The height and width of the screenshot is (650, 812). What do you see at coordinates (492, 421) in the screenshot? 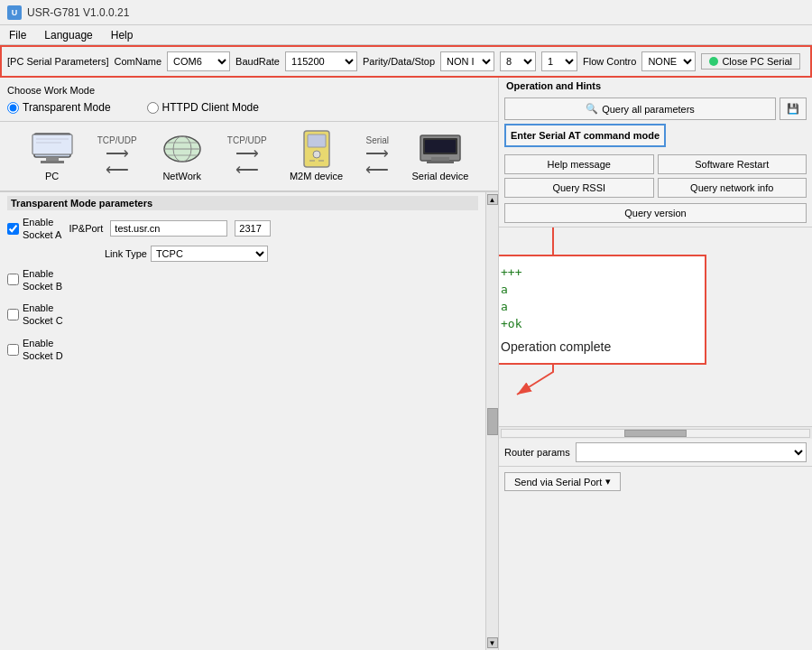
I see `vertical-scrollbar: ▲ ▼` at bounding box center [492, 421].